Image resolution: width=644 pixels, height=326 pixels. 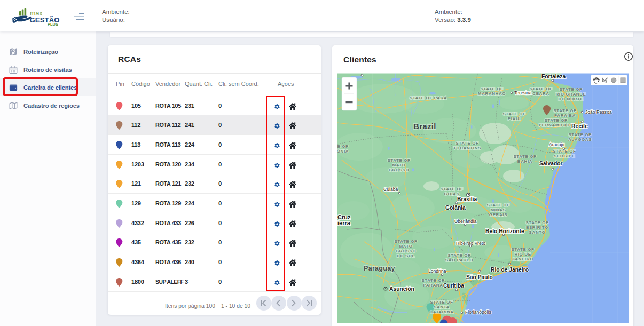 I want to click on svg-text: Londrina, so click(x=437, y=271).